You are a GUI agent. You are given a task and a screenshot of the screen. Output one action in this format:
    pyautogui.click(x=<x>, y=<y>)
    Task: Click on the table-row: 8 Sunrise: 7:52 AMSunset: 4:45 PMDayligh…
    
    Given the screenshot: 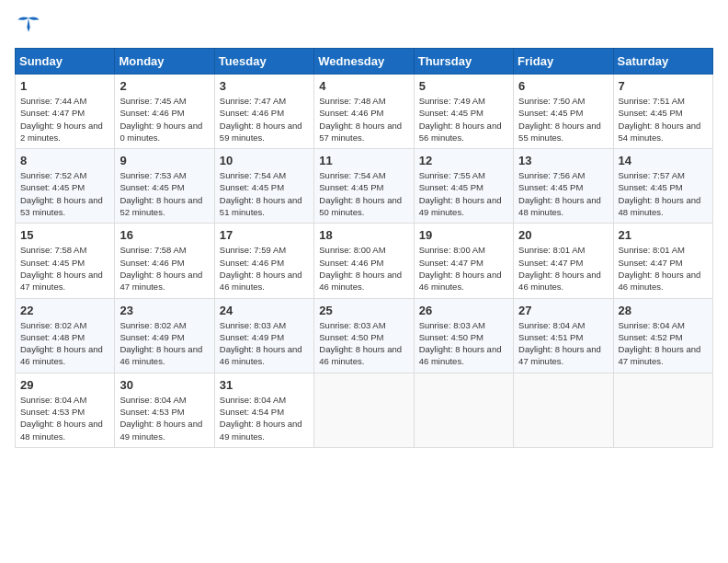 What is the action you would take?
    pyautogui.click(x=65, y=186)
    